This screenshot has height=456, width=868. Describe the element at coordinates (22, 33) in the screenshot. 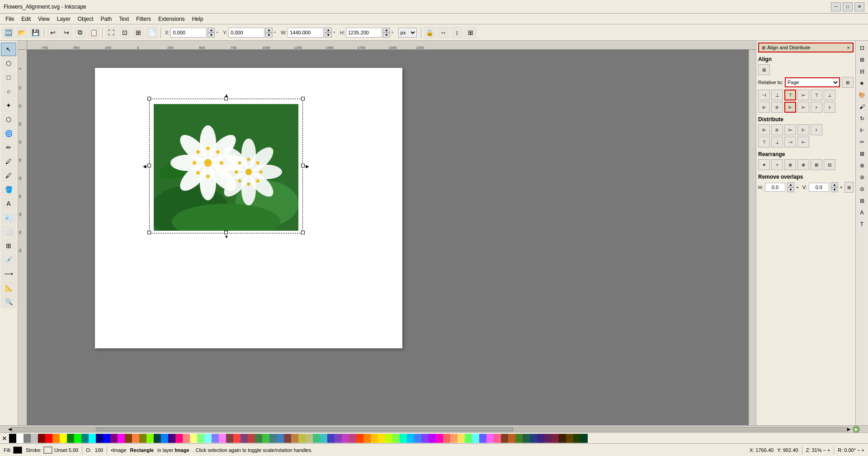

I see `open-button: 📂` at that location.